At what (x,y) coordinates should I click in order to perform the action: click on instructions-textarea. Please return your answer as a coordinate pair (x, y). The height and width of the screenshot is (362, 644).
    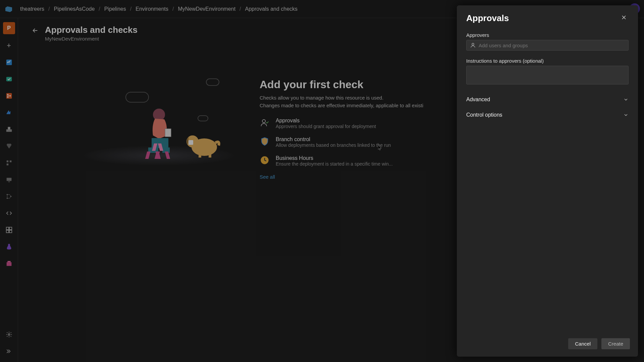
    Looking at the image, I should click on (547, 75).